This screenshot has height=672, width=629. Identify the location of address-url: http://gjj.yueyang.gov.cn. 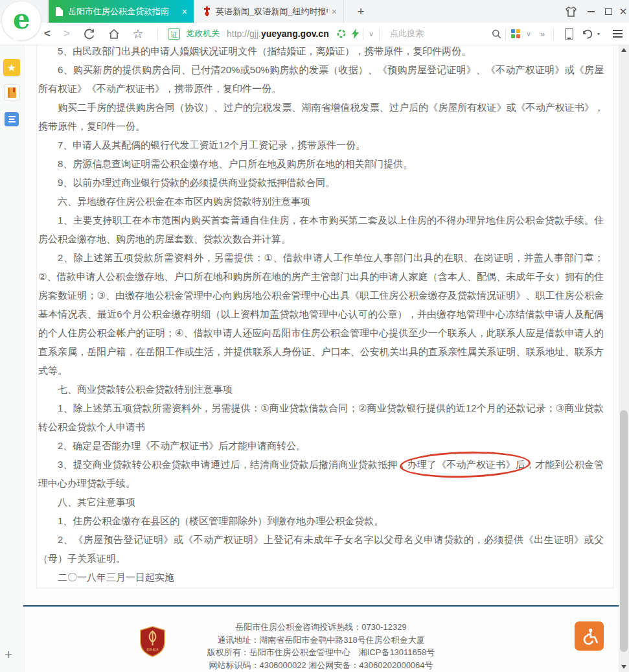
(278, 34).